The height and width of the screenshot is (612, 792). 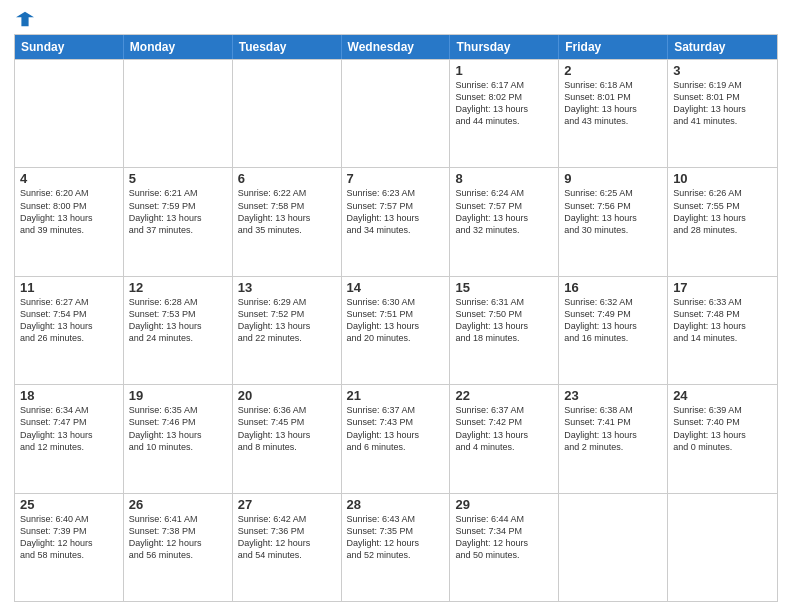 I want to click on header, so click(x=396, y=19).